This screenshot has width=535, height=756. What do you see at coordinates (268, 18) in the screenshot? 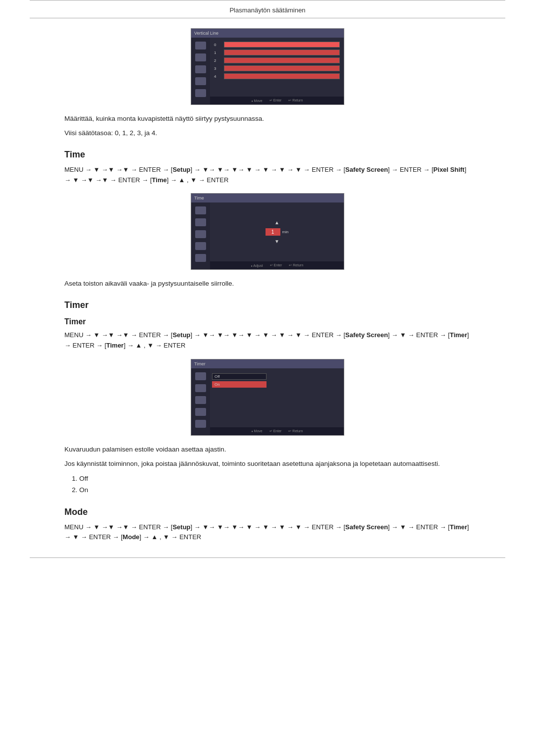
I see `title-rule` at bounding box center [268, 18].